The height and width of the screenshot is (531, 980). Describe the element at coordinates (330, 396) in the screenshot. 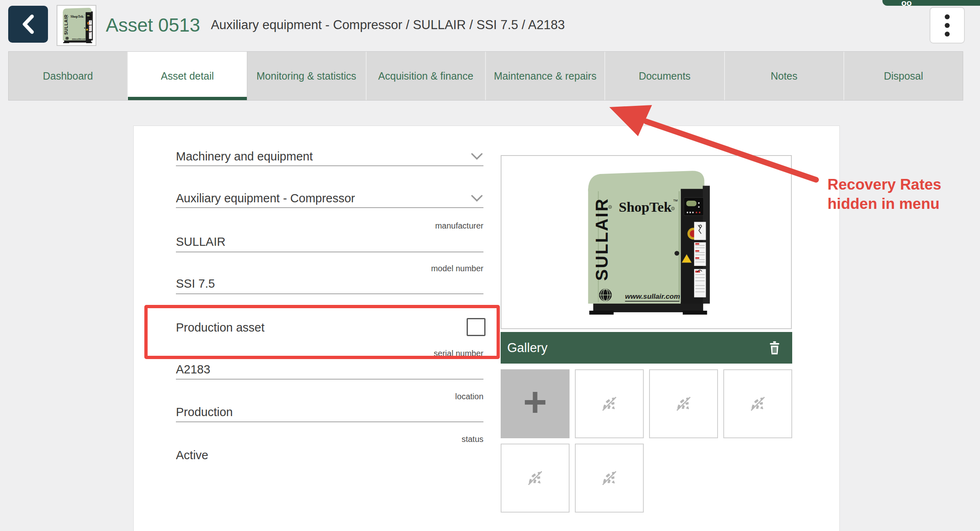

I see `location-label: location` at that location.